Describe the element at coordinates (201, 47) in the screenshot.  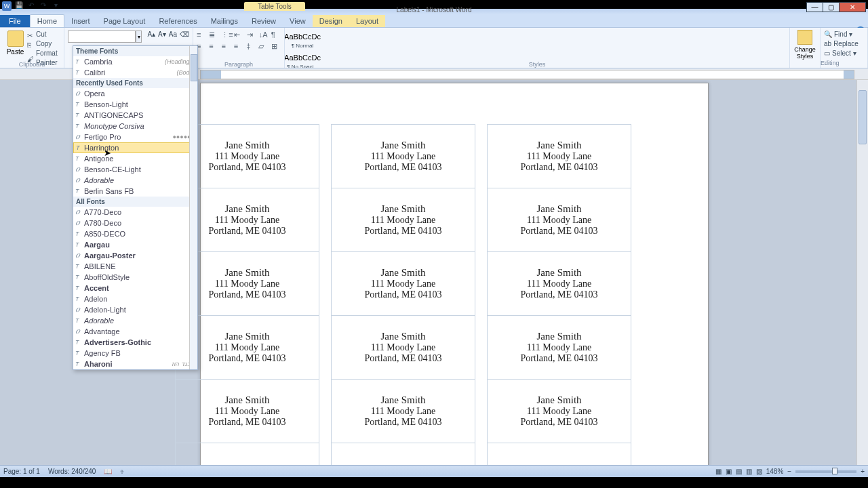
I see `align-left-button: ≡` at that location.